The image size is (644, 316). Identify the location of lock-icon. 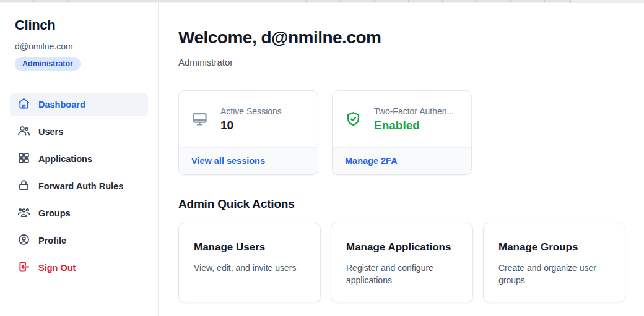
(24, 187).